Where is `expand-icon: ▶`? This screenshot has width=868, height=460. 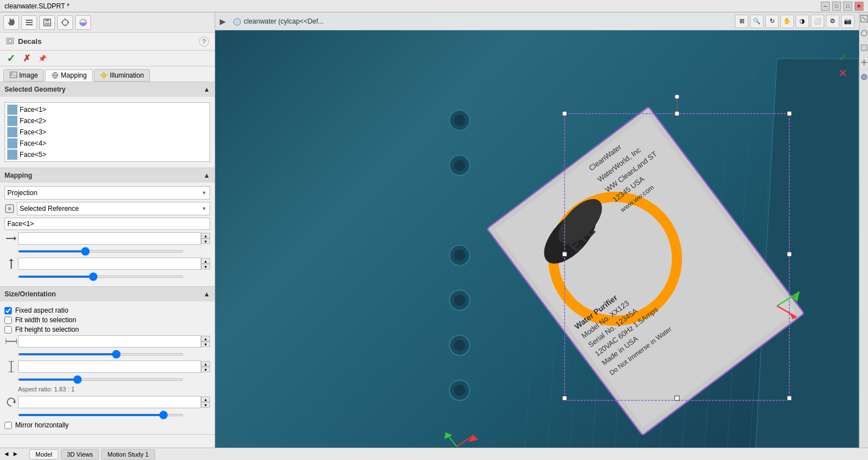
expand-icon: ▶ is located at coordinates (222, 21).